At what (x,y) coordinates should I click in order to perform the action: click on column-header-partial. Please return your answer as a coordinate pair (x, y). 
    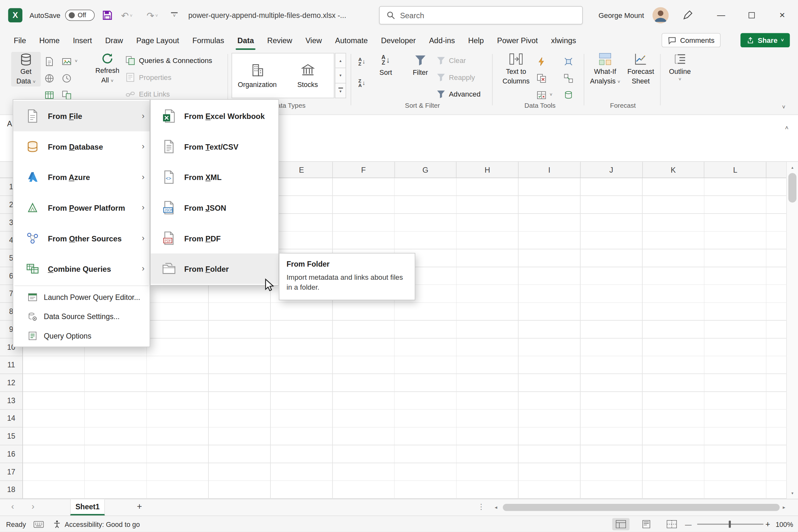
    Looking at the image, I should click on (776, 170).